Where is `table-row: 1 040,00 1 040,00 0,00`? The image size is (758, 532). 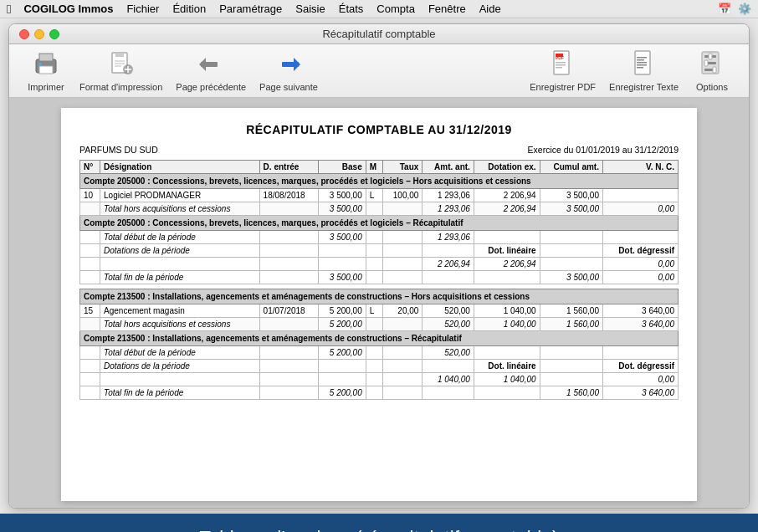 table-row: 1 040,00 1 040,00 0,00 is located at coordinates (380, 380).